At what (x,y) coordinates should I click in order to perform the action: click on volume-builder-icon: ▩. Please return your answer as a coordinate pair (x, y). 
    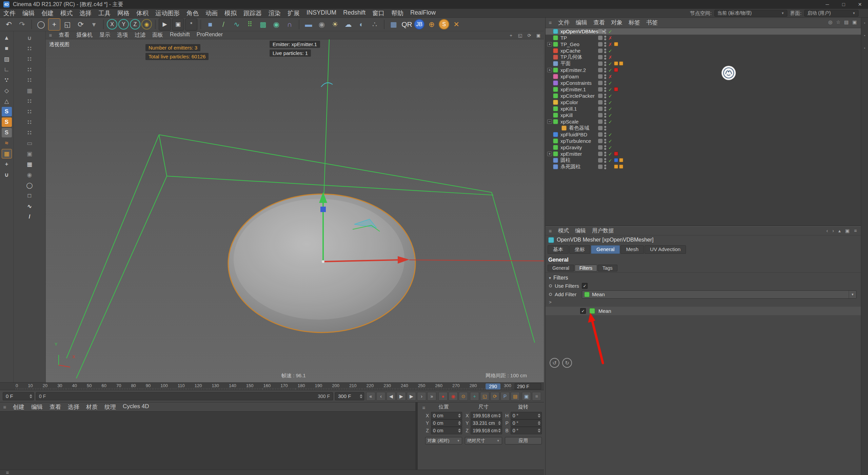
    Looking at the image, I should click on (263, 24).